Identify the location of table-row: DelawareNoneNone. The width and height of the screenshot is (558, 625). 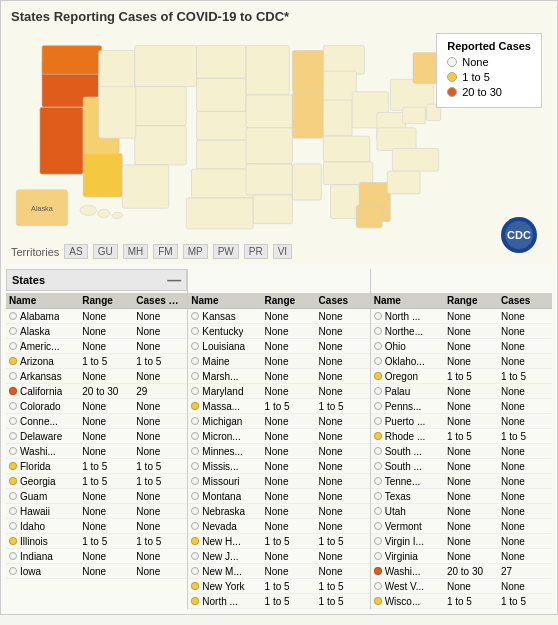
(96, 436).